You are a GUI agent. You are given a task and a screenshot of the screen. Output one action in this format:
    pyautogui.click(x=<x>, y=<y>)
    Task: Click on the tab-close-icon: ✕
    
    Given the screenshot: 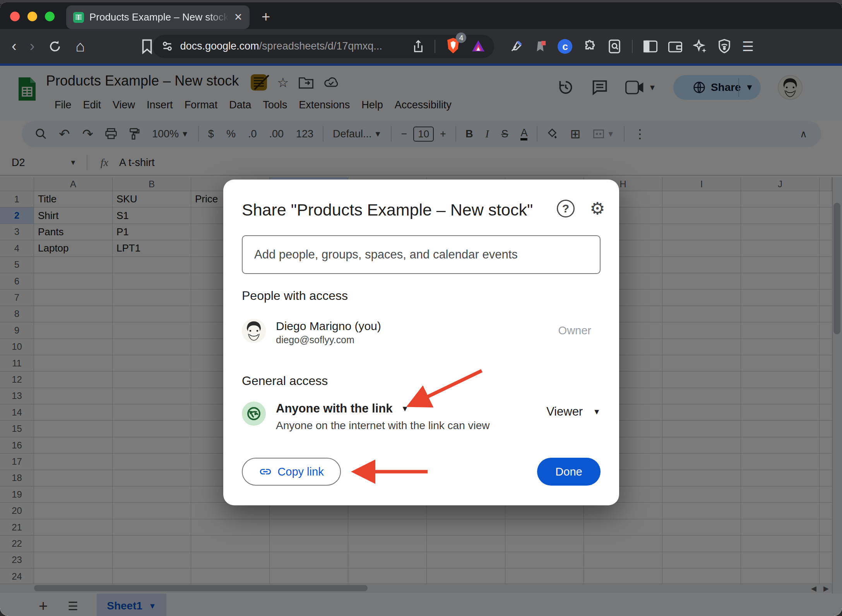 What is the action you would take?
    pyautogui.click(x=238, y=17)
    